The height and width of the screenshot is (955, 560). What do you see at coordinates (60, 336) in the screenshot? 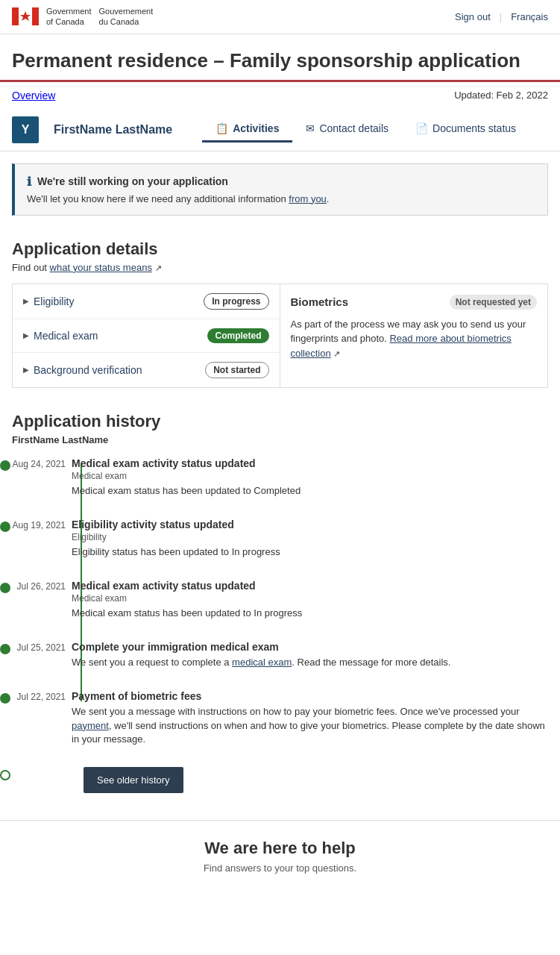
I see `medical-exam-link: ▶ Medical exam` at bounding box center [60, 336].